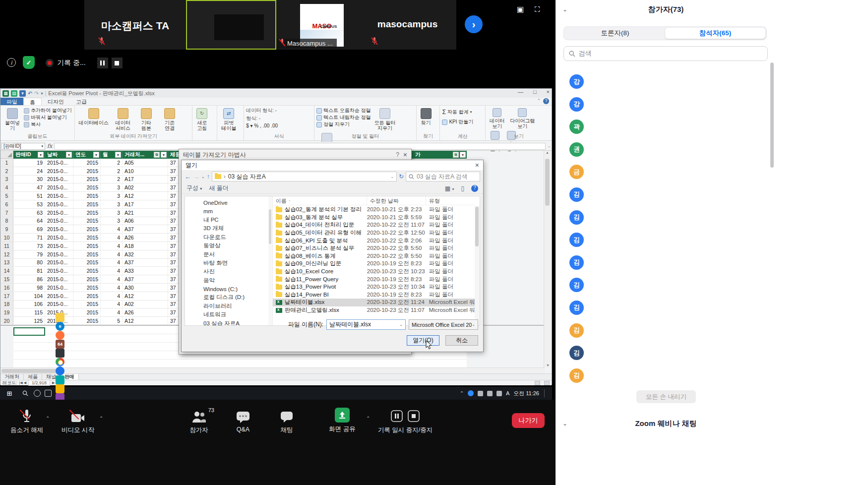 Image resolution: width=868 pixels, height=485 pixels. I want to click on row-number: 13, so click(7, 263).